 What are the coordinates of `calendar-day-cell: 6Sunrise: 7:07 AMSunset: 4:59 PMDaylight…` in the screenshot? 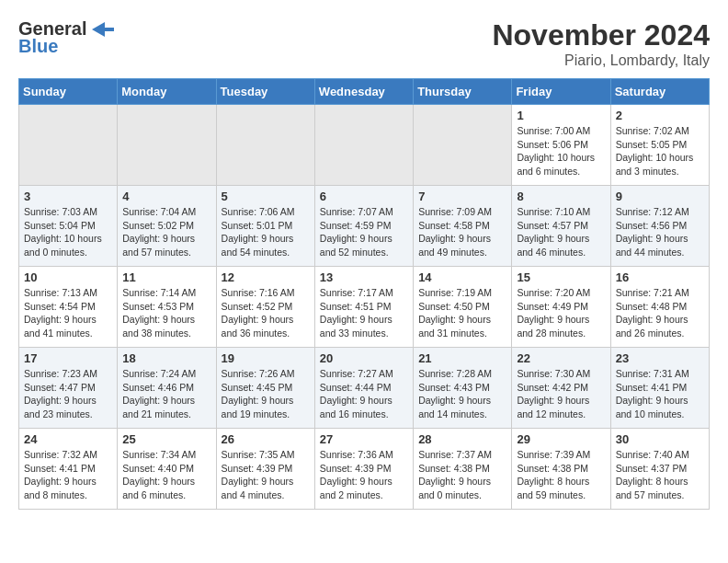 It's located at (364, 226).